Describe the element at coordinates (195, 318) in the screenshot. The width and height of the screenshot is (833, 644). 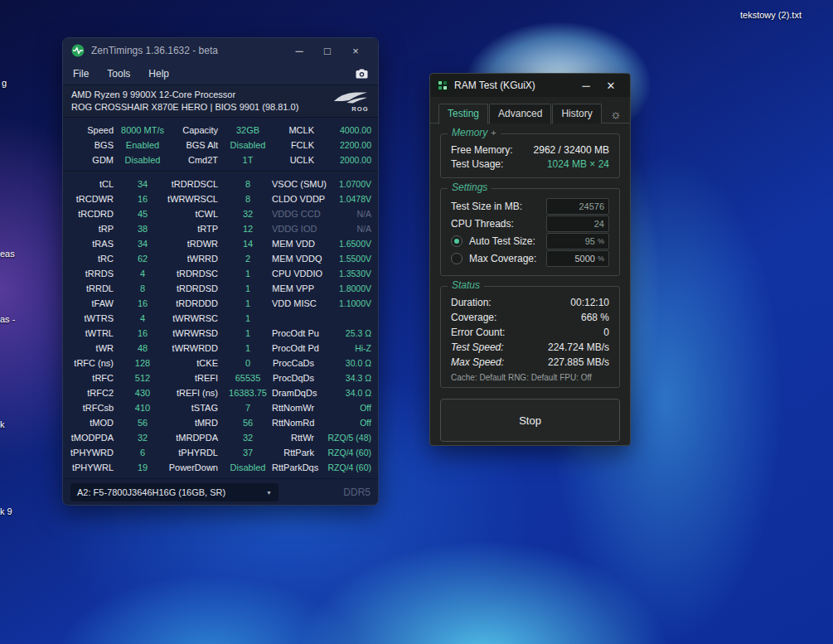
I see `timing-label: tWRWRSC` at that location.